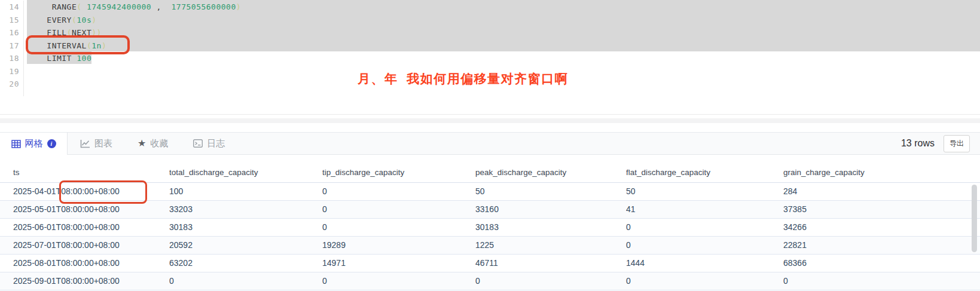 The width and height of the screenshot is (980, 291). I want to click on line-number: 14, so click(10, 7).